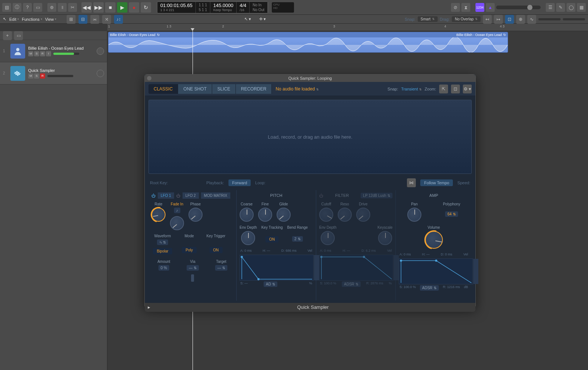 This screenshot has width=588, height=370. What do you see at coordinates (27, 7) in the screenshot?
I see `help-icon: ?` at bounding box center [27, 7].